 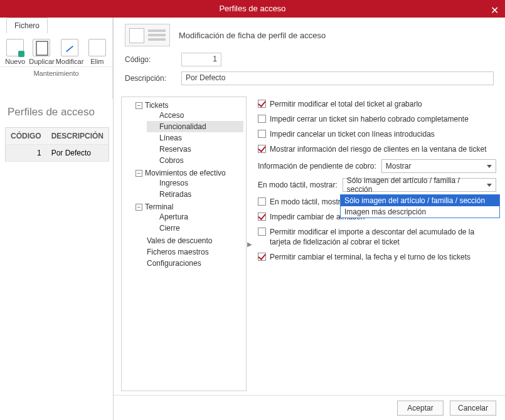 I want to click on modify-label: Modificar, so click(x=70, y=61).